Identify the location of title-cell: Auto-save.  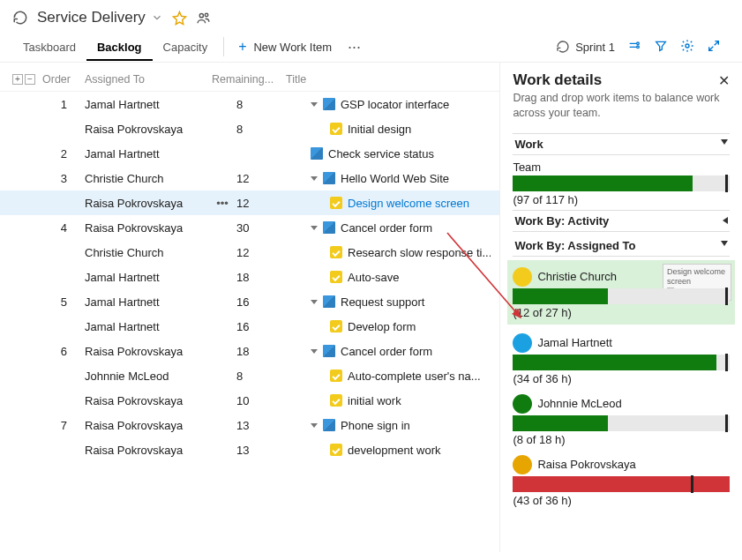
(401, 277).